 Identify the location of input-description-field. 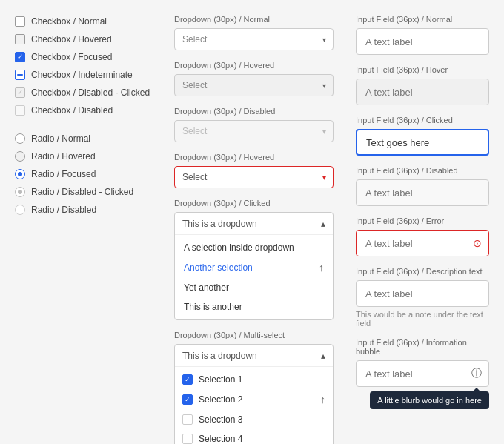
(422, 294).